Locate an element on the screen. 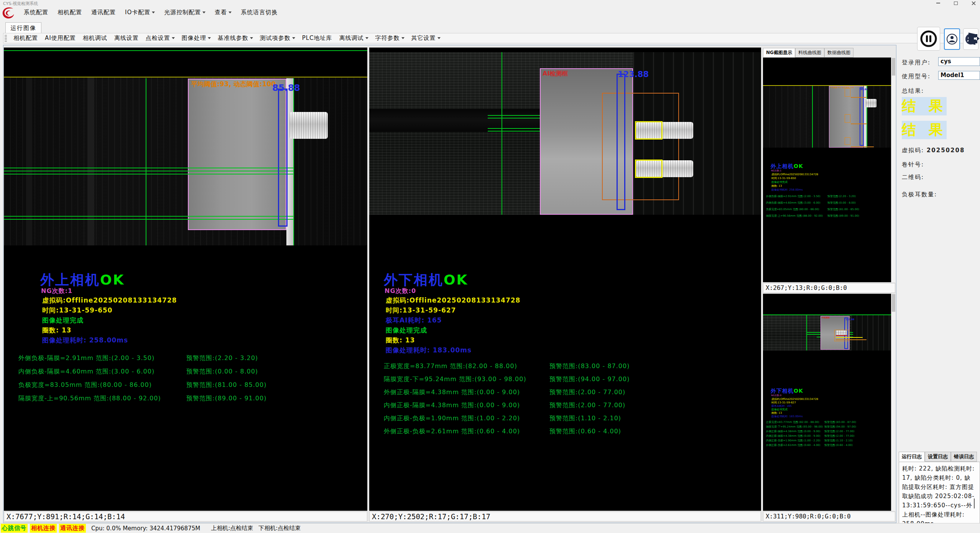 This screenshot has width=980, height=533. process-cost-line: 图像处理耗时: 183.00ms is located at coordinates (429, 350).